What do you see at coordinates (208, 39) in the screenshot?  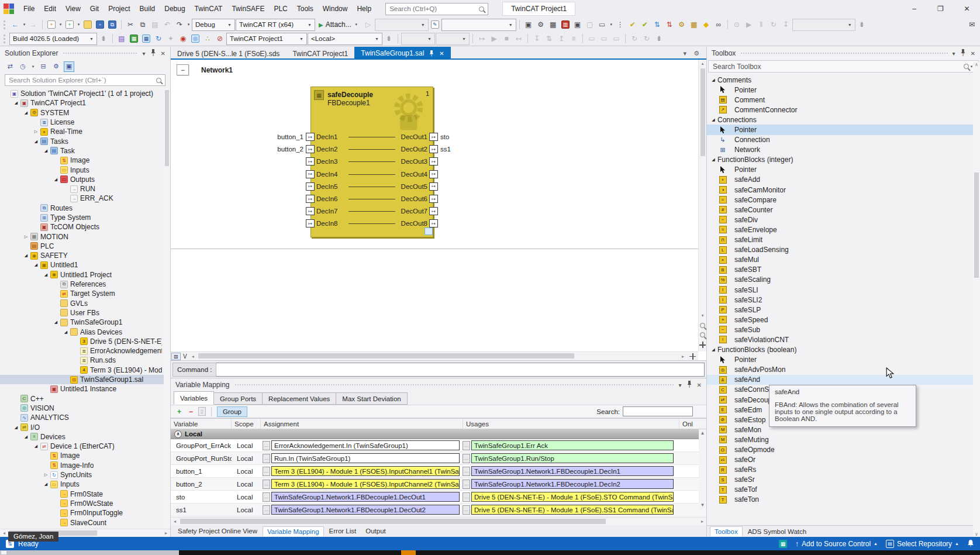 I see `free-run-icon: ∴` at bounding box center [208, 39].